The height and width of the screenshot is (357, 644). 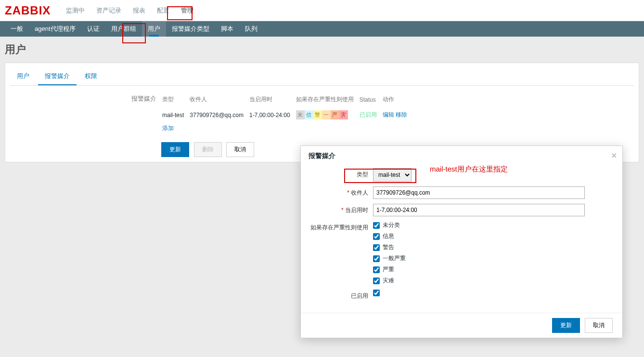 What do you see at coordinates (287, 115) in the screenshot?
I see `table-row: mail-test 377909726@qq.com 1-7,00:00-24:…` at bounding box center [287, 115].